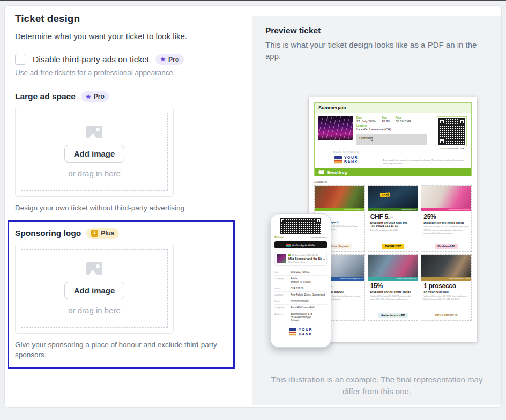 The width and height of the screenshot is (506, 420). Describe the element at coordinates (281, 259) in the screenshot. I see `event-thumbnail` at that location.